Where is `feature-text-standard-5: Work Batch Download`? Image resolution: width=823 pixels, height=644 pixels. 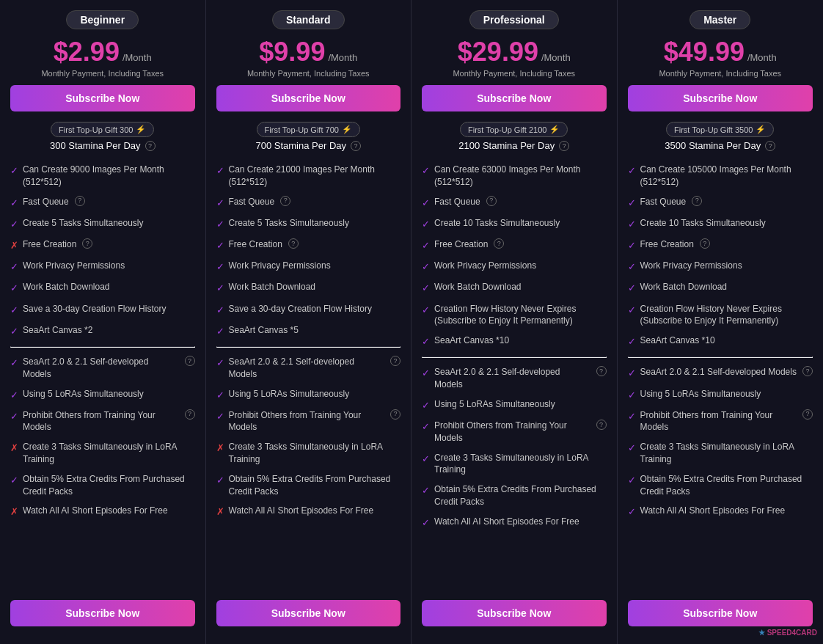 feature-text-standard-5: Work Batch Download is located at coordinates (273, 288).